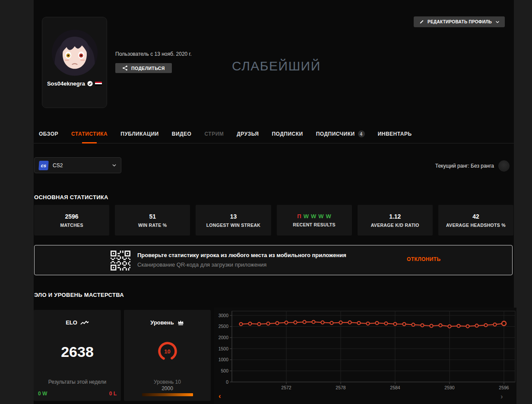 The height and width of the screenshot is (404, 532). What do you see at coordinates (459, 22) in the screenshot?
I see `edit-profile-button: РЕДАКТИРОВАТЬ ПРОФИЛЬ` at bounding box center [459, 22].